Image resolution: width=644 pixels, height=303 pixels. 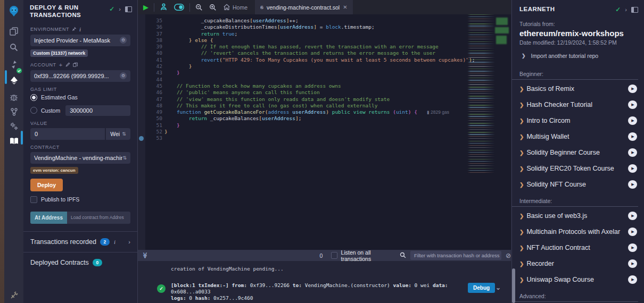 What do you see at coordinates (508, 256) in the screenshot?
I see `clear-terminal-icon: ⊘` at bounding box center [508, 256].